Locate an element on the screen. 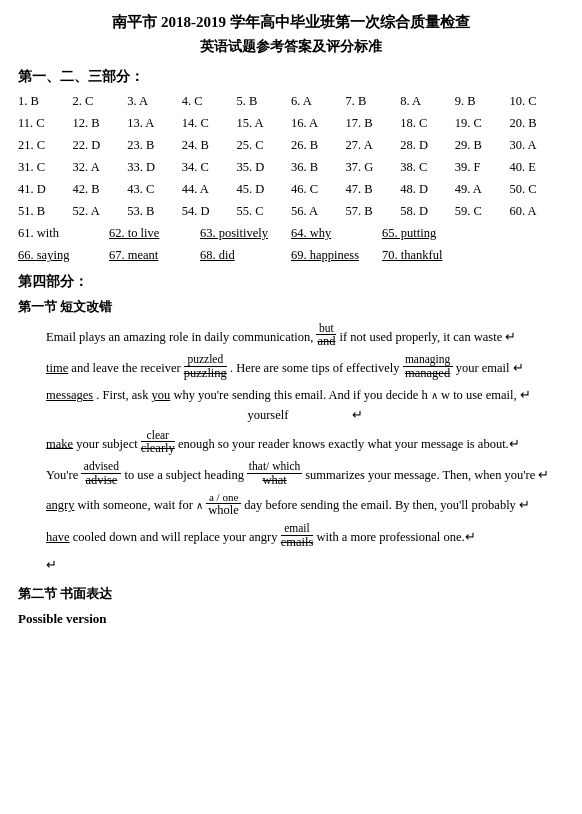 The height and width of the screenshot is (814, 582). para5-correction1: advised advise is located at coordinates (101, 474).